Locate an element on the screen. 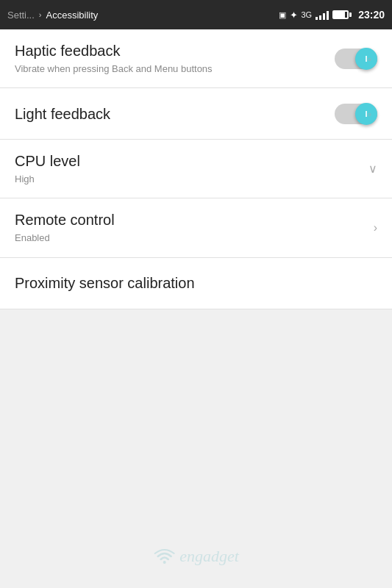 This screenshot has height=588, width=392. watermark-text: engadget is located at coordinates (209, 556).